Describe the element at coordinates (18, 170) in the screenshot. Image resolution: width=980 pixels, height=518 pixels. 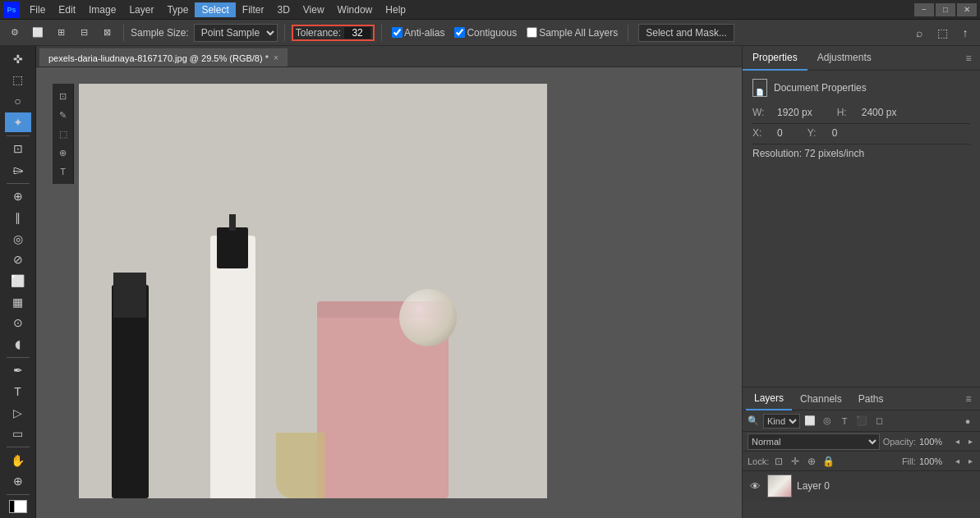
I see `tool-eyedropper: ⌲` at that location.